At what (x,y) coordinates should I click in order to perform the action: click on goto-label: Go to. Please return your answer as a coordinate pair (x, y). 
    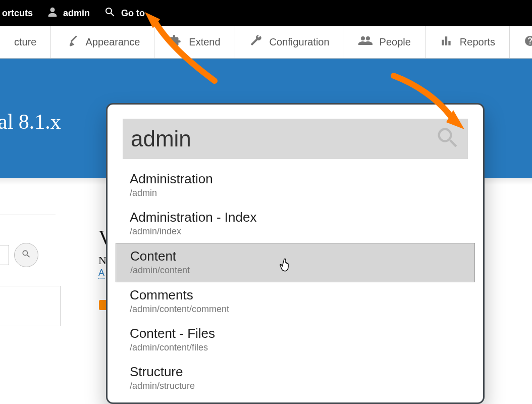
    Looking at the image, I should click on (133, 13).